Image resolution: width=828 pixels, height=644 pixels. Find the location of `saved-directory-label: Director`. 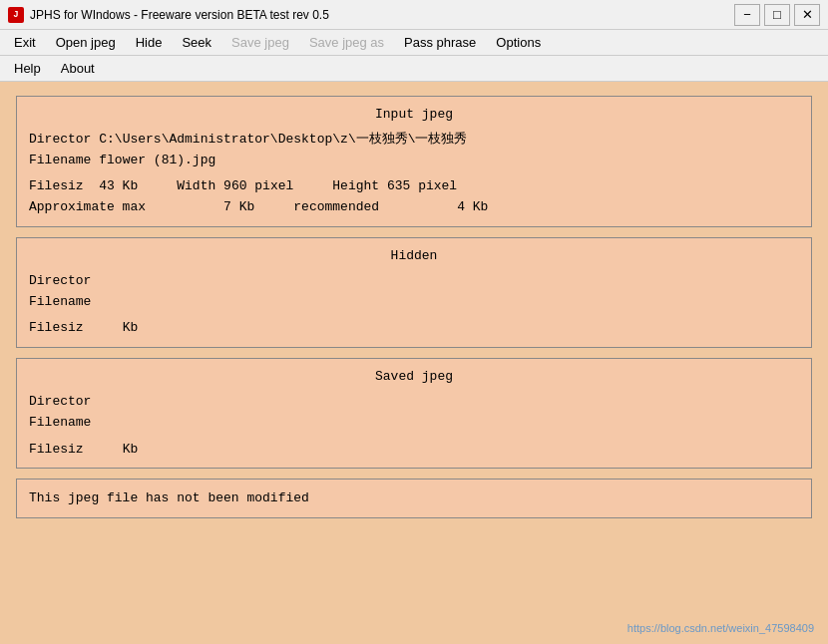

saved-directory-label: Director is located at coordinates (60, 401).